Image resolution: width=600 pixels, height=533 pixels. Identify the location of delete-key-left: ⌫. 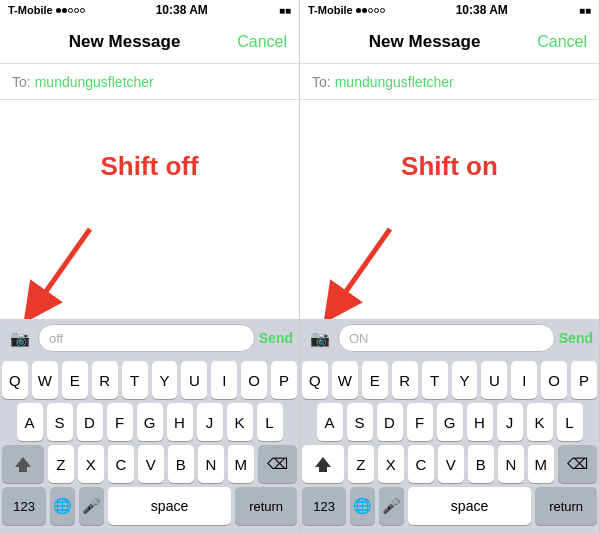
(278, 464).